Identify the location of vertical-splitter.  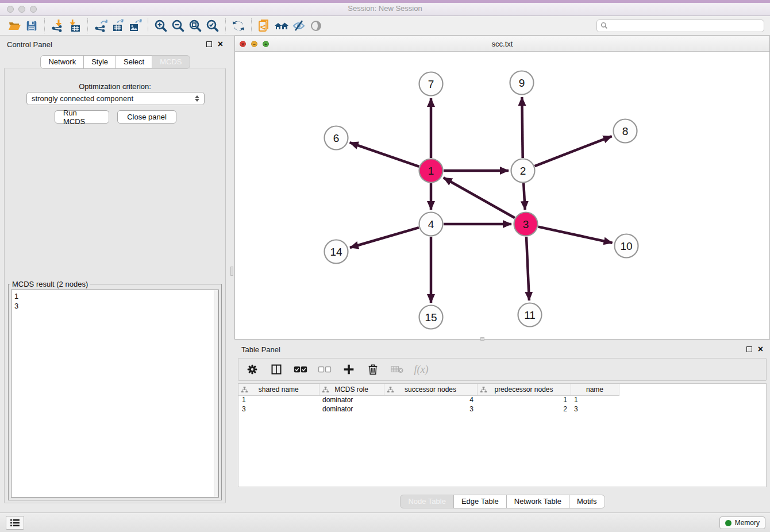
(232, 274).